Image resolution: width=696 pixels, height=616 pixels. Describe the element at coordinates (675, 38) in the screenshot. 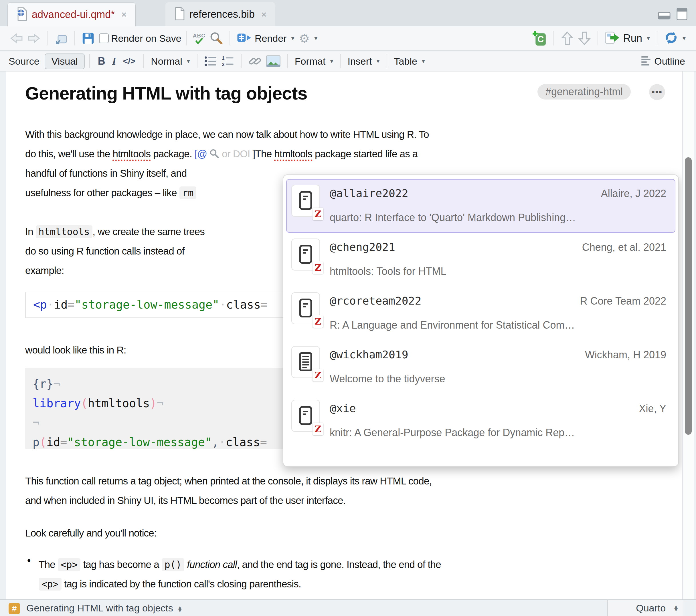

I see `source-button: ▾` at that location.